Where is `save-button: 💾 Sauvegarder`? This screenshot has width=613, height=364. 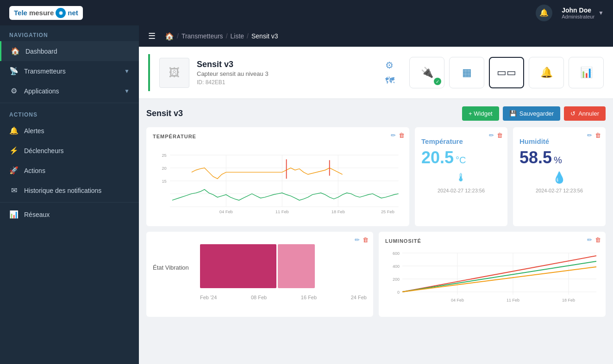 save-button: 💾 Sauvegarder is located at coordinates (532, 114).